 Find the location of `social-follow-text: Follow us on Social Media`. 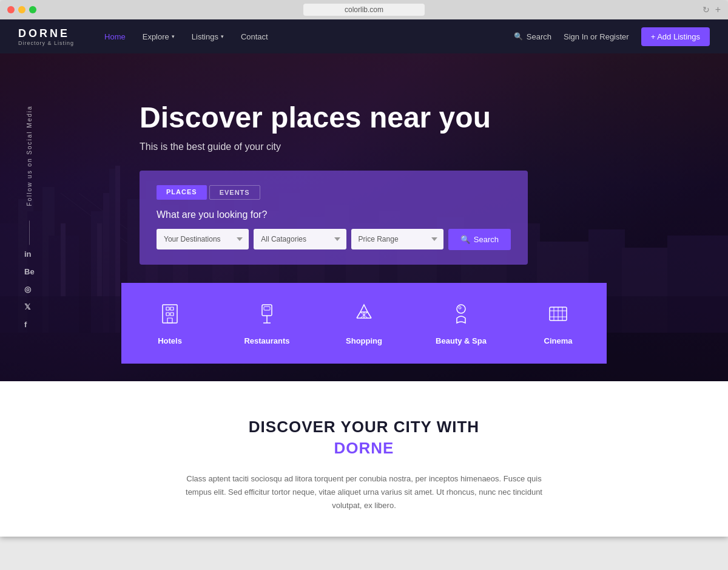

social-follow-text: Follow us on Social Media is located at coordinates (29, 155).